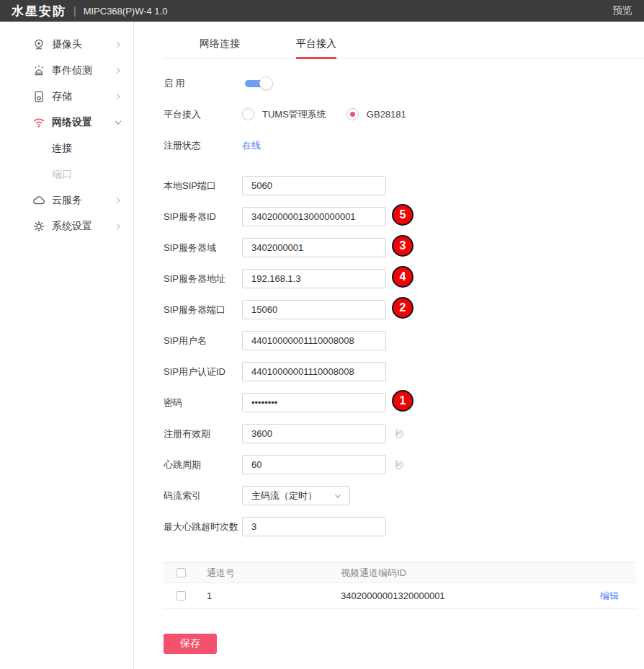 The width and height of the screenshot is (644, 669). What do you see at coordinates (380, 310) in the screenshot?
I see `form-row-sip-server-port: SIP服务器端口 2` at bounding box center [380, 310].